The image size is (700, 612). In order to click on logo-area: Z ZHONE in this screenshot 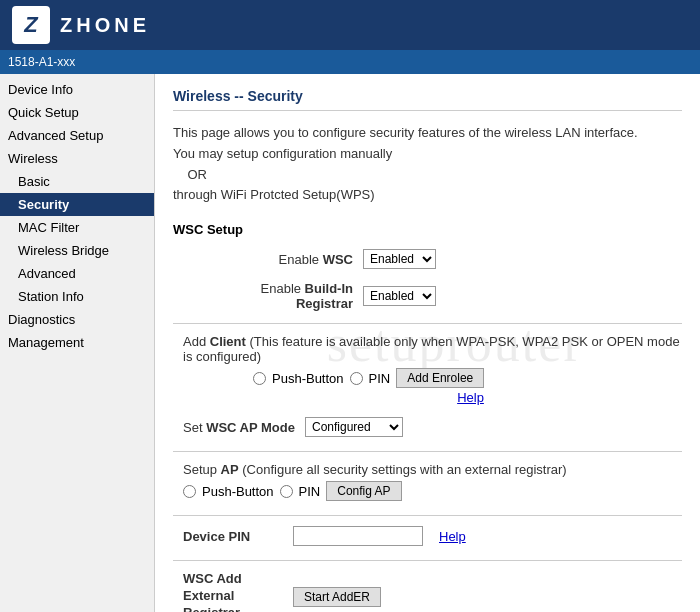, I will do `click(81, 25)`.